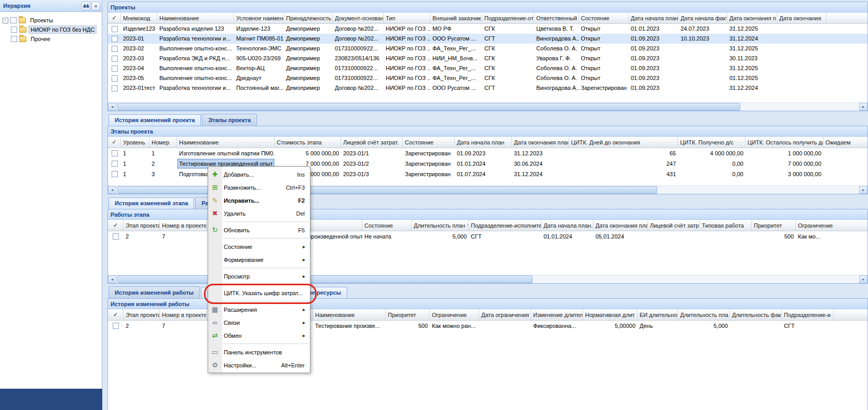  What do you see at coordinates (557, 49) in the screenshot?
I see `cell: Соболева О. А.` at bounding box center [557, 49].